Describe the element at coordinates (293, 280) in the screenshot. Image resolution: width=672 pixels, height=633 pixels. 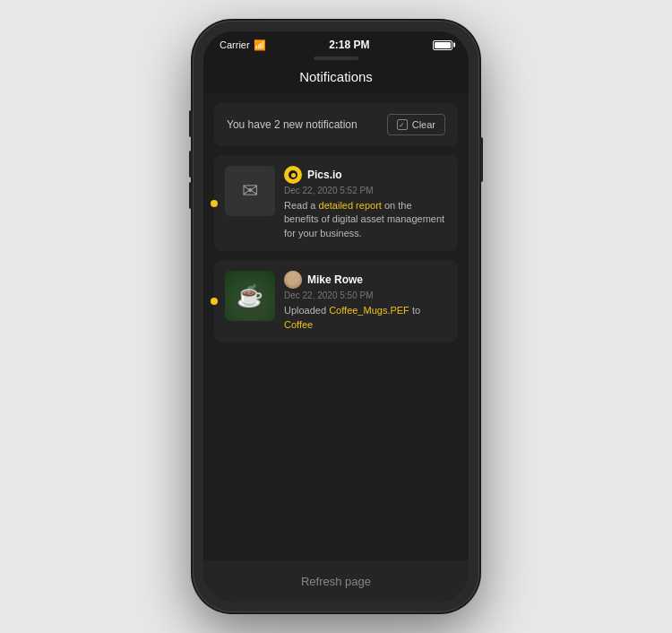
I see `user-avatar` at that location.